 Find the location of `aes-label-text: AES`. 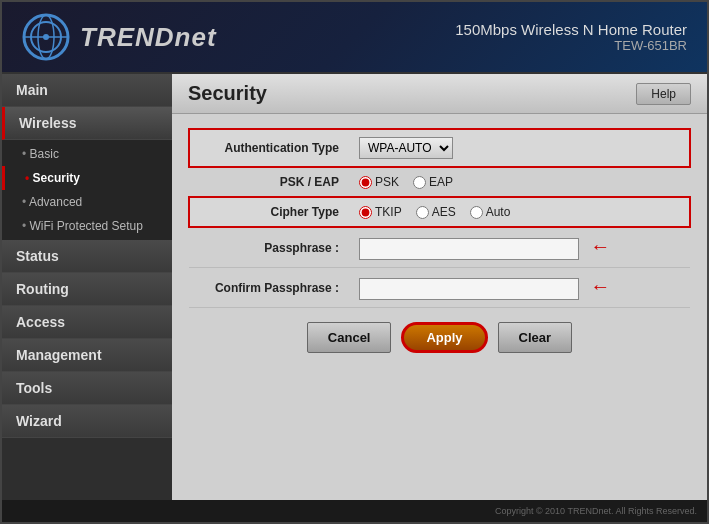

aes-label-text: AES is located at coordinates (444, 212).